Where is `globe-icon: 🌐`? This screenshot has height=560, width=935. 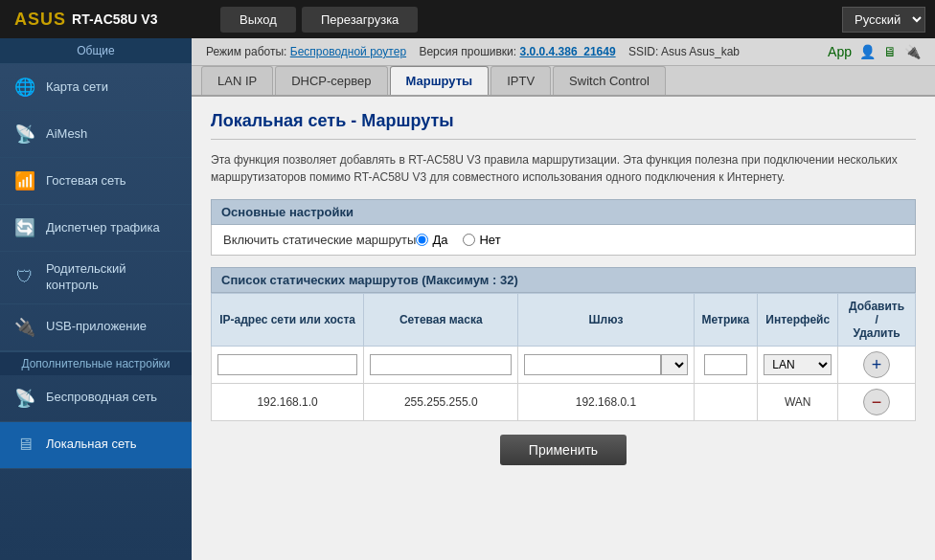
globe-icon: 🌐 is located at coordinates (25, 87).